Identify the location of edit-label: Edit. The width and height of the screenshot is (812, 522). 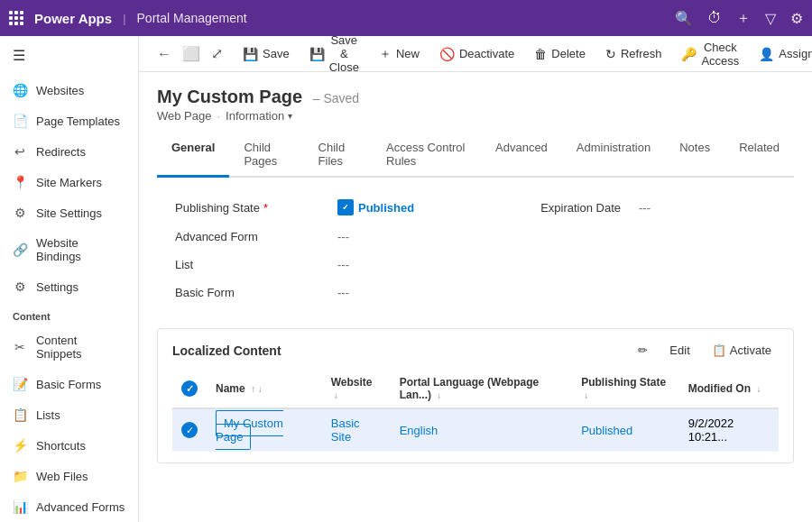
(679, 350).